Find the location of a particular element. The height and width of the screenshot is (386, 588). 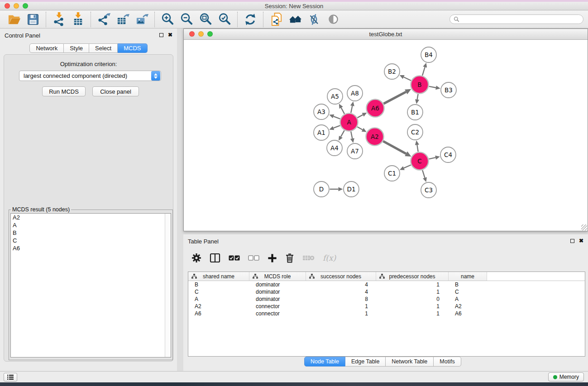

edge-C-C3 is located at coordinates (424, 174).